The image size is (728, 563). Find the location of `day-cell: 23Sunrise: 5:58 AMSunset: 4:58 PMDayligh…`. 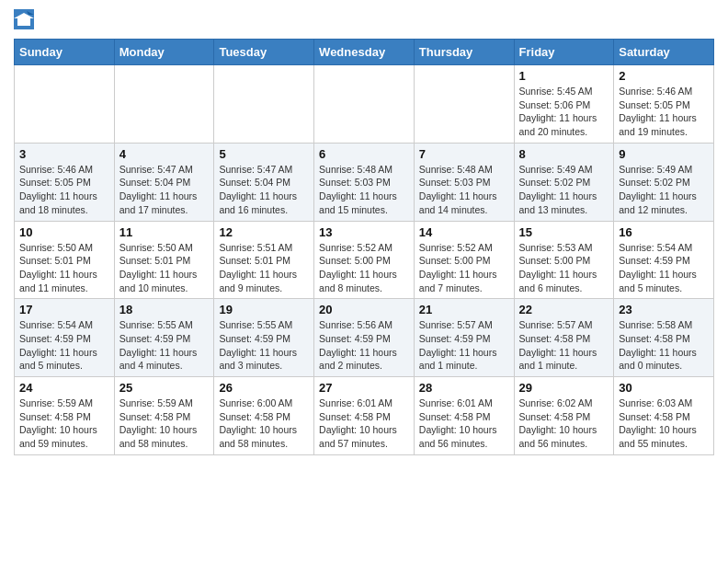

day-cell: 23Sunrise: 5:58 AMSunset: 4:58 PMDayligh… is located at coordinates (664, 339).